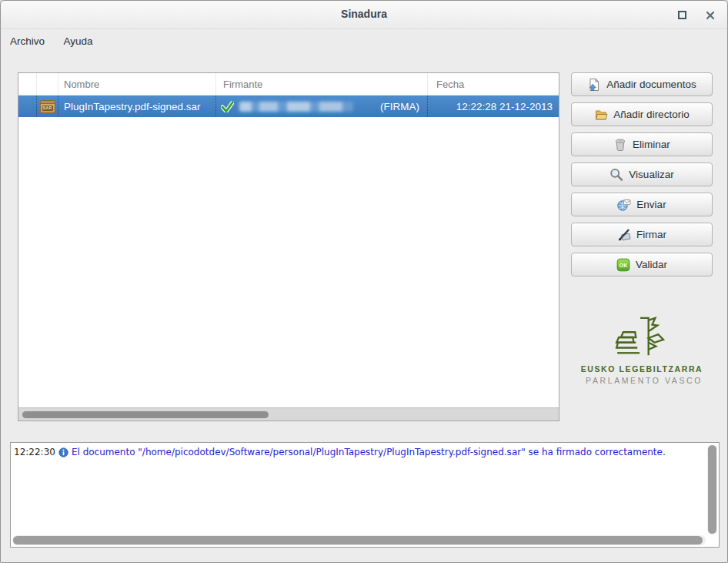 Image resolution: width=728 pixels, height=563 pixels. I want to click on view-label: Visualizar, so click(651, 174).